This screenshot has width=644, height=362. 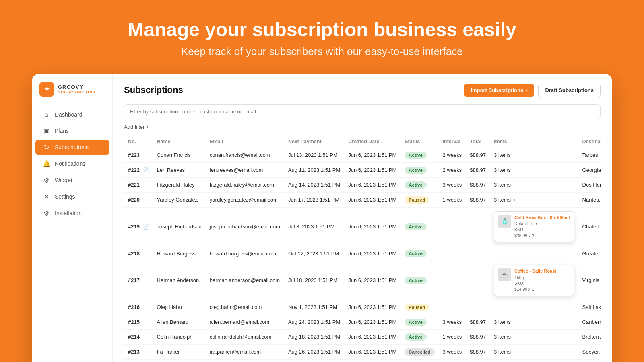 What do you see at coordinates (362, 322) in the screenshot?
I see `table-row: #215 Allen Bernard allen.bernard@email.c…` at bounding box center [362, 322].